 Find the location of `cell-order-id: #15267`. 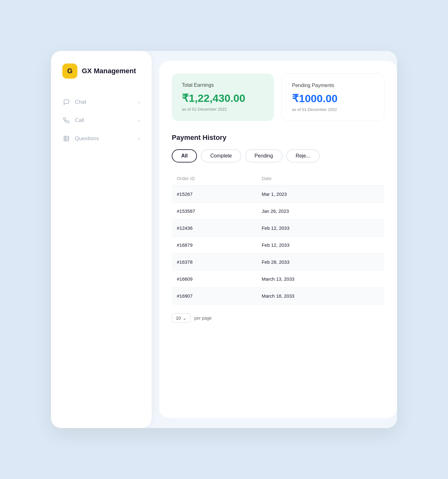

cell-order-id: #15267 is located at coordinates (214, 194).